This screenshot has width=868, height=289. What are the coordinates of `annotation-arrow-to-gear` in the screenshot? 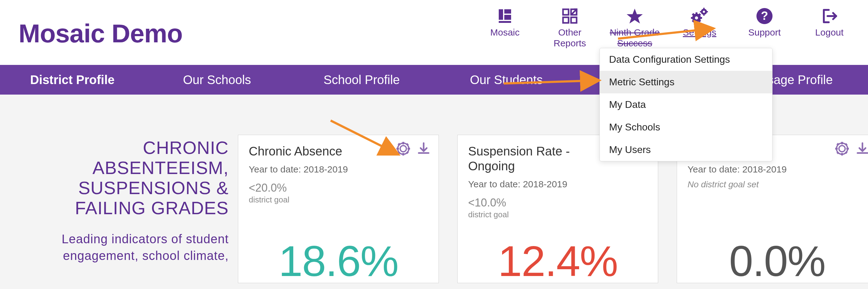 It's located at (368, 139).